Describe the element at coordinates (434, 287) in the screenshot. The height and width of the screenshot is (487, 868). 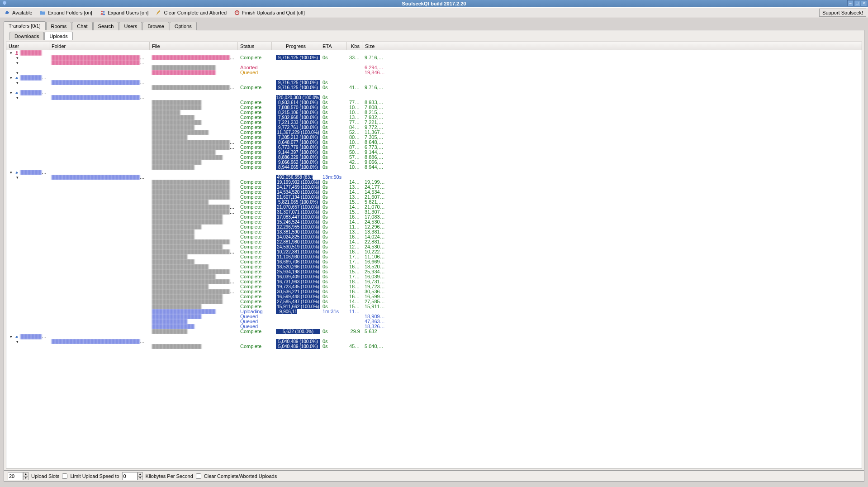
I see `table-row: ████████████████Complete19,723,435 (100.…` at that location.